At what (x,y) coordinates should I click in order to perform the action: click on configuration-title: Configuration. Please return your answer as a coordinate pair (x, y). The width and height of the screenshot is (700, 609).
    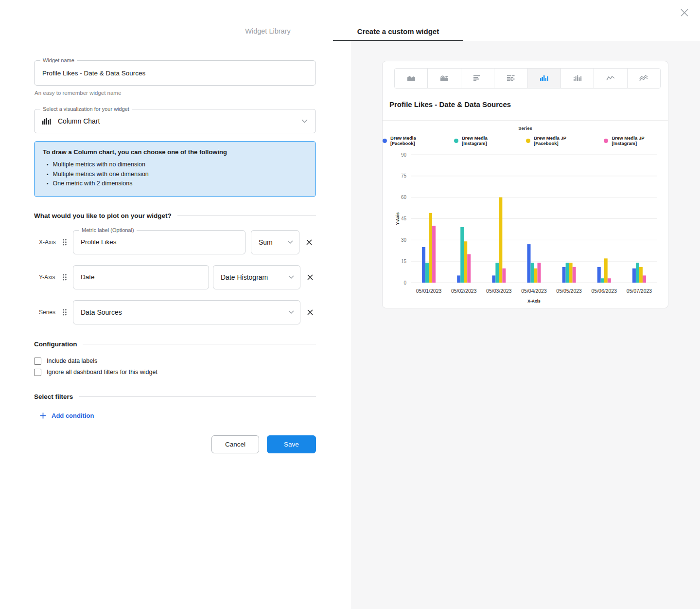
    Looking at the image, I should click on (55, 344).